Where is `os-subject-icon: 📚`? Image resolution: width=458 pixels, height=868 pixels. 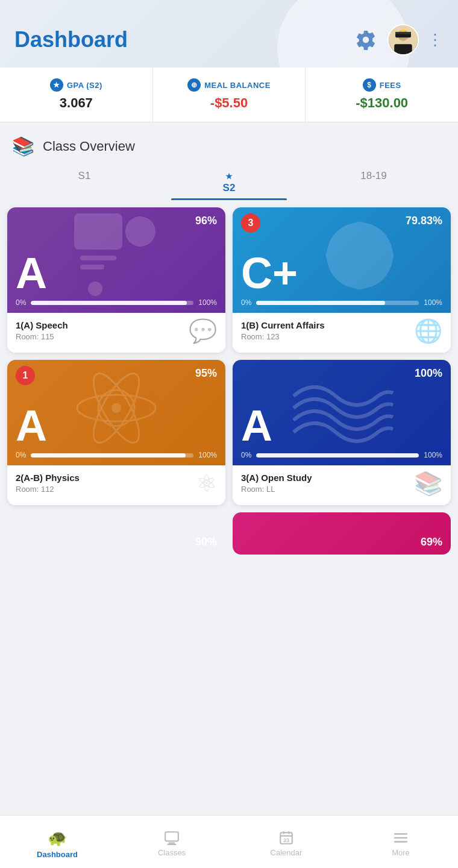 os-subject-icon: 📚 is located at coordinates (428, 483).